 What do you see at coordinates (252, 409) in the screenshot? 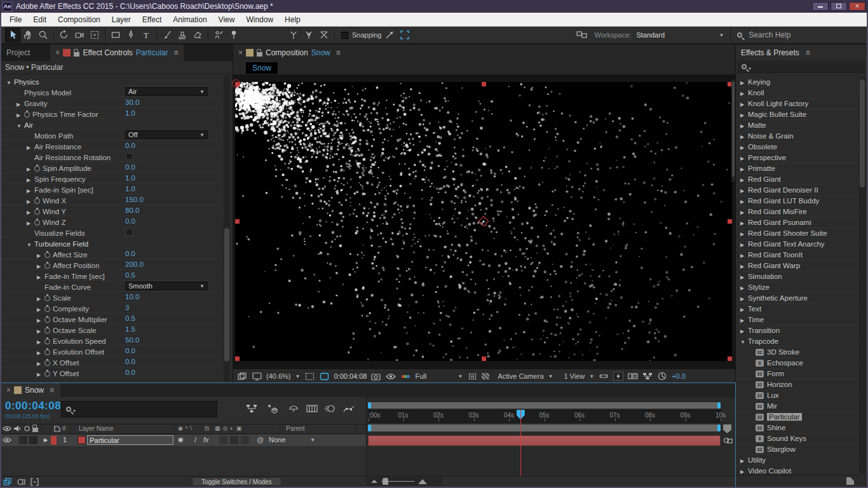
I see `comp-mini-flowchart-icon` at bounding box center [252, 409].